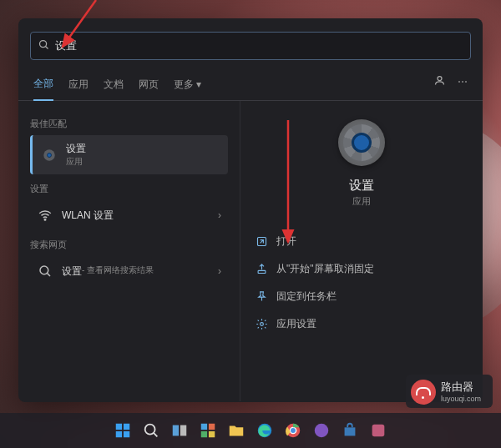  Describe the element at coordinates (306, 297) in the screenshot. I see `action-label: 固定到任务栏` at that location.